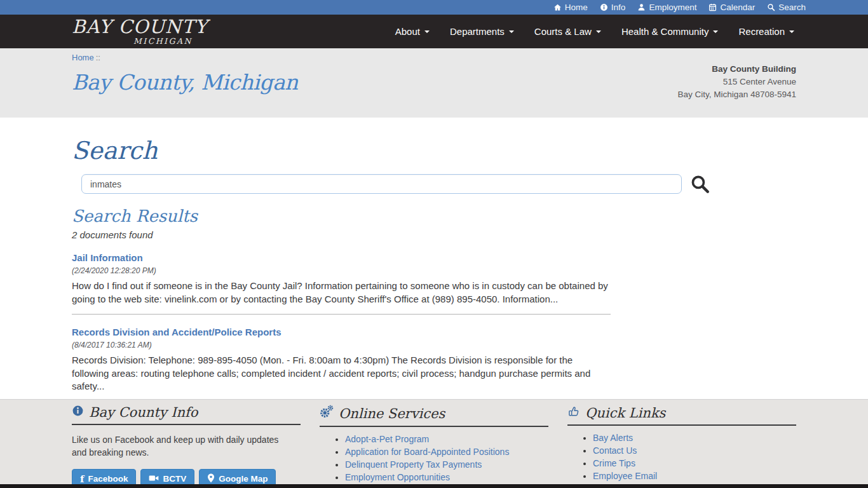  Describe the element at coordinates (387, 439) in the screenshot. I see `footer-link: Adopt-a-Pet Program` at that location.